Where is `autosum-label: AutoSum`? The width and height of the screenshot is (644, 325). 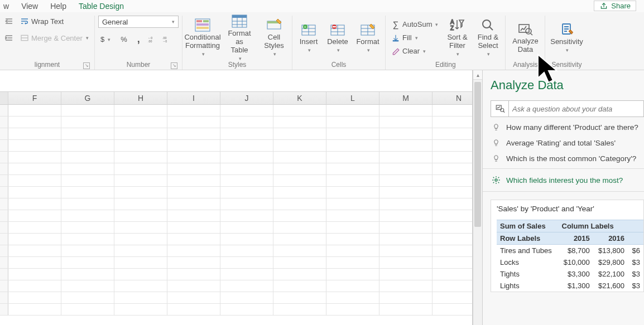
autosum-label: AutoSum is located at coordinates (417, 25).